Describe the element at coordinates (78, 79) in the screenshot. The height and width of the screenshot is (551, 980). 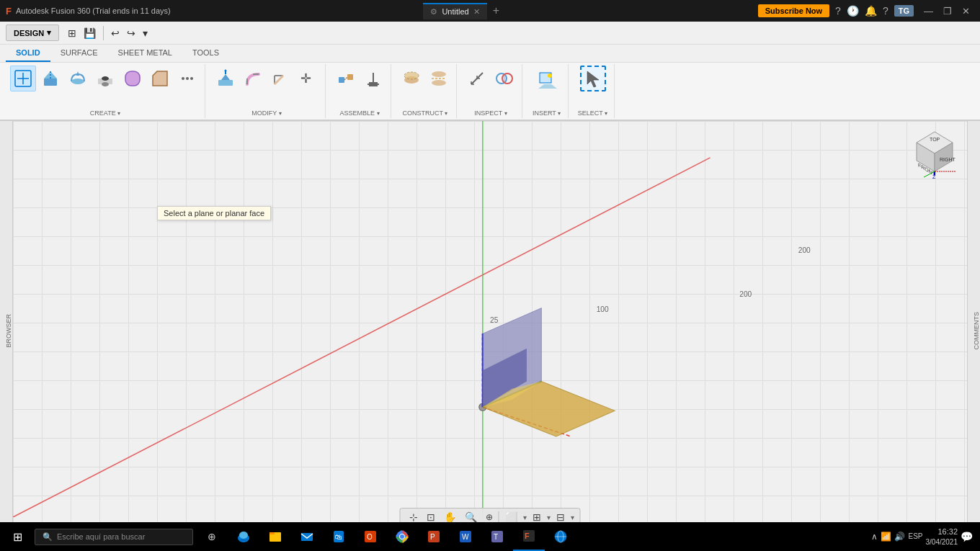
I see `revolve-icon` at that location.